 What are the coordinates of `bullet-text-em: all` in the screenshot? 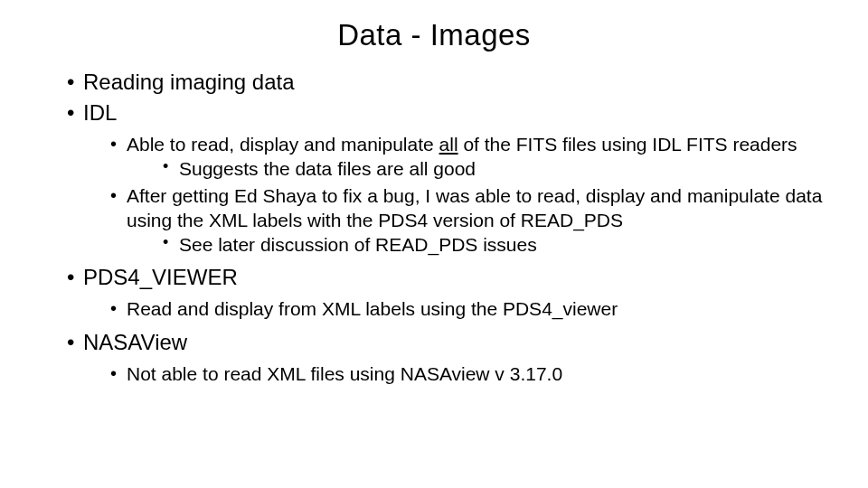 It's located at (448, 145).